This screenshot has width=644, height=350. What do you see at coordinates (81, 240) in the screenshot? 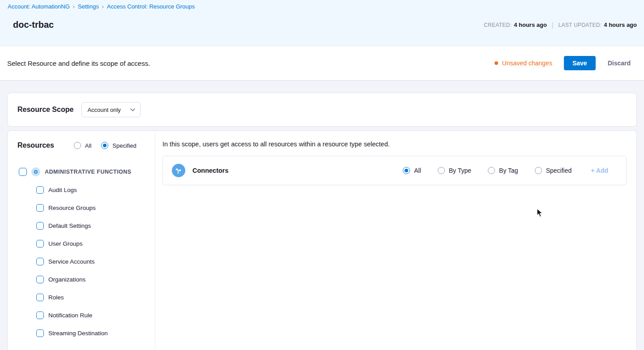
I see `resources-sidebar: Resources All Specified ADMINISTRATIVE F…` at bounding box center [81, 240].